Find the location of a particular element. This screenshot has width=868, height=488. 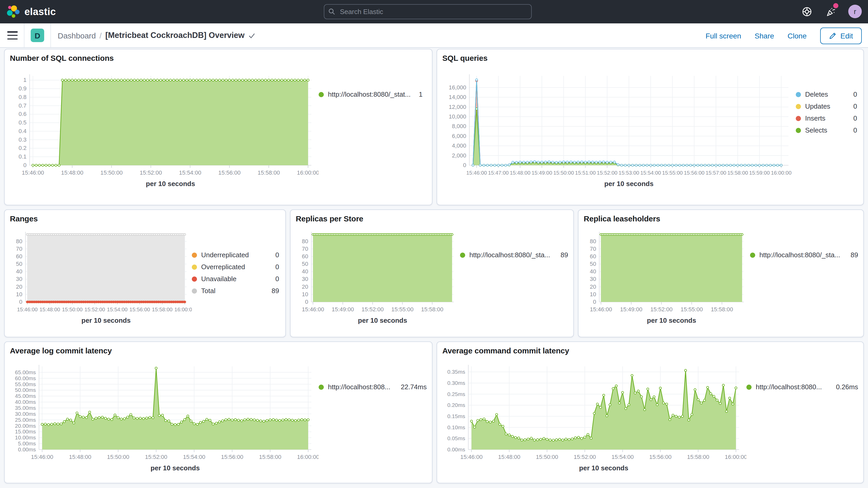

app-badge-letter: D is located at coordinates (38, 35).